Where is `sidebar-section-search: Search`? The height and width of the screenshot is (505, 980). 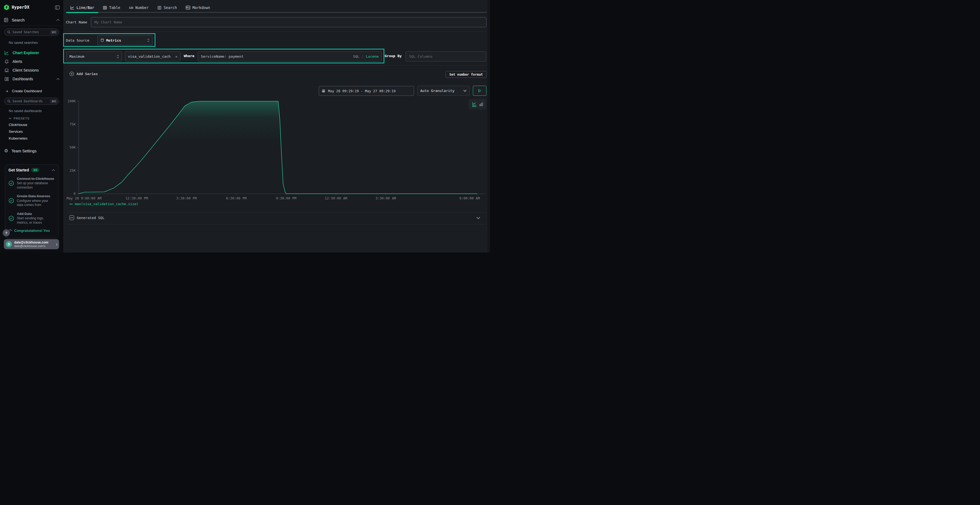
sidebar-section-search: Search is located at coordinates (32, 18).